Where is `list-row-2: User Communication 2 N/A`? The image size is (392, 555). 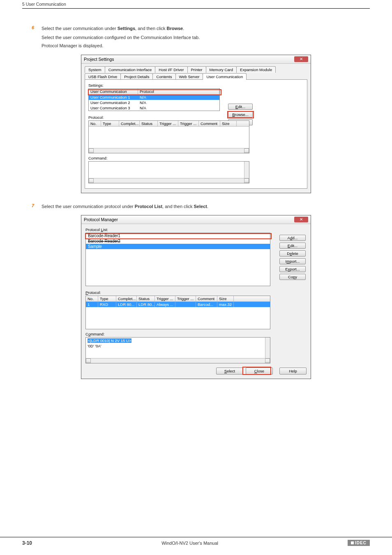
list-row-2: User Communication 2 N/A is located at coordinates (154, 103).